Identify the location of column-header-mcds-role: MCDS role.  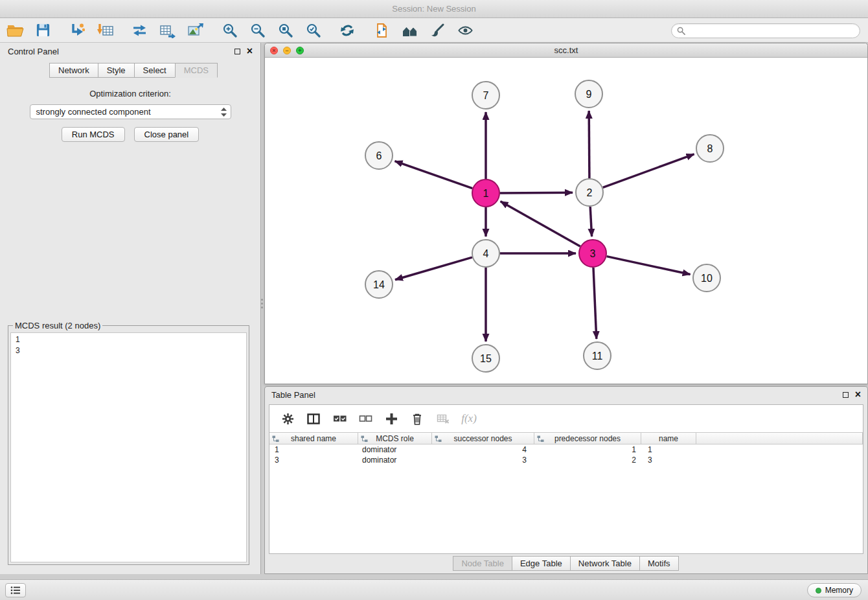
(395, 438).